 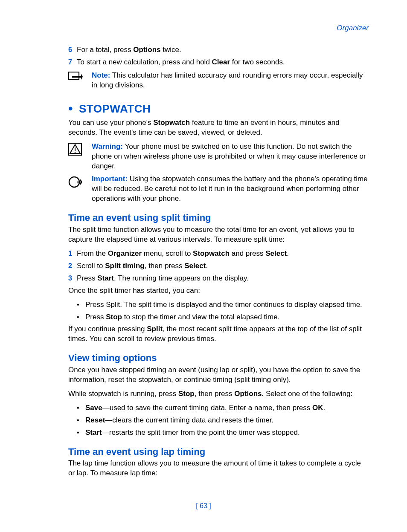 I want to click on subsection-heading: Time an event using split timing, so click(x=218, y=218).